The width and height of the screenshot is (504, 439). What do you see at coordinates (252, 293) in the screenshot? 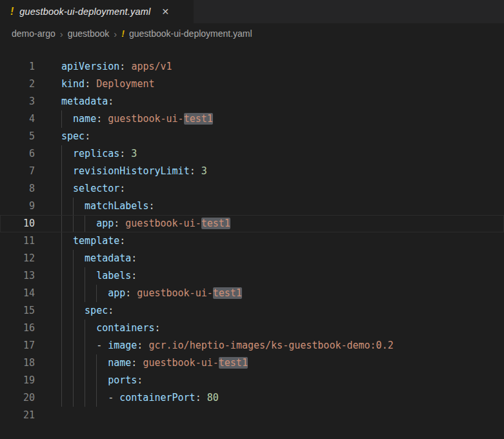
I see `code-line: 14app: guestbook-ui-test1` at bounding box center [252, 293].